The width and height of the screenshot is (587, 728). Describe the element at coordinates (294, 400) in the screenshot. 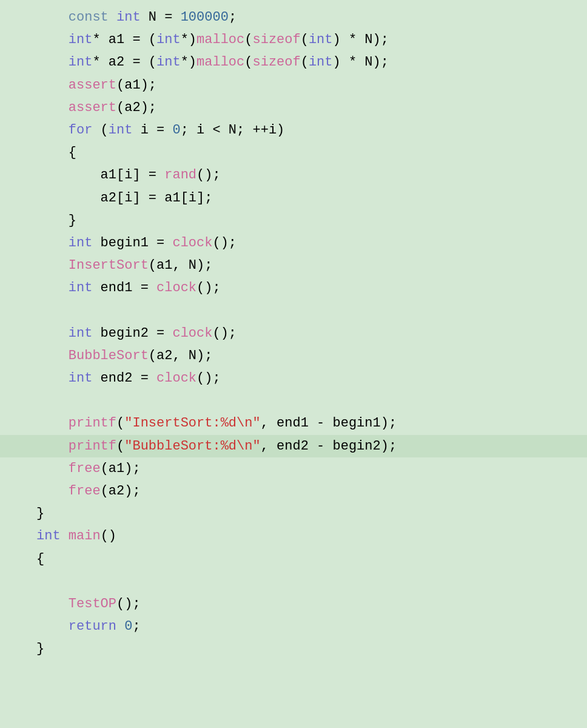

I see `code-line-blank2` at that location.